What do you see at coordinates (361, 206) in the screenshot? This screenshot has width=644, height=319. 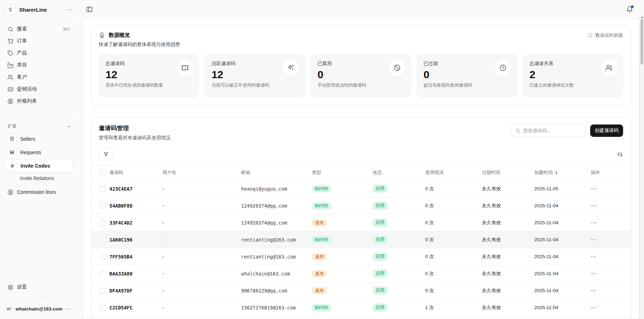 I see `table-row: 54AB0F8D - 124920374@qq.com BUYER 启用 0 次…` at bounding box center [361, 206].